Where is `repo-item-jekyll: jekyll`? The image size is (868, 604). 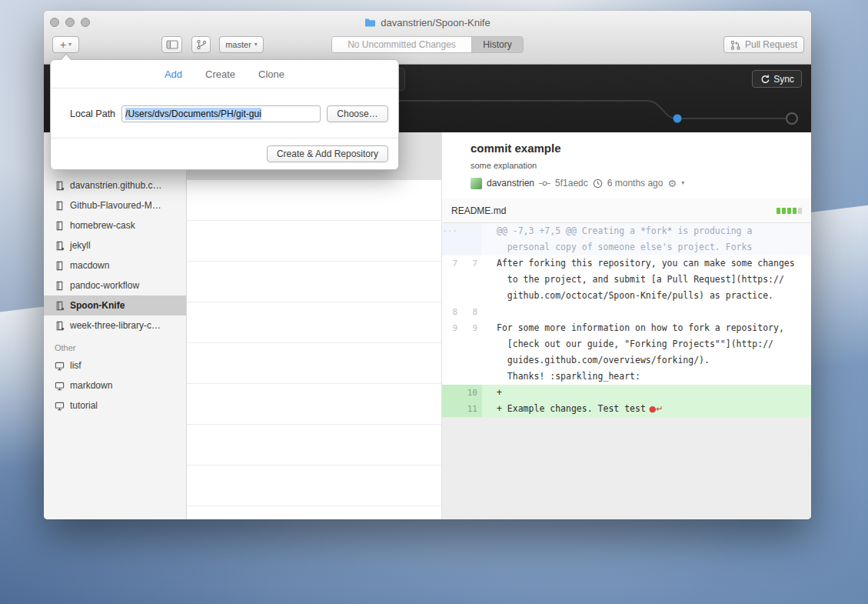 repo-item-jekyll: jekyll is located at coordinates (115, 245).